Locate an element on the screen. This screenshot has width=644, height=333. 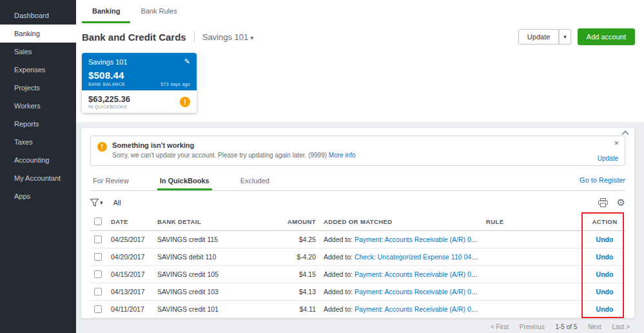
update-button: Update is located at coordinates (539, 37).